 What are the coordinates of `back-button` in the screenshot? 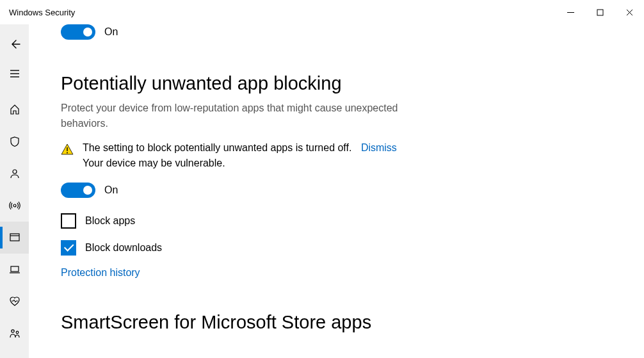 It's located at (14, 44).